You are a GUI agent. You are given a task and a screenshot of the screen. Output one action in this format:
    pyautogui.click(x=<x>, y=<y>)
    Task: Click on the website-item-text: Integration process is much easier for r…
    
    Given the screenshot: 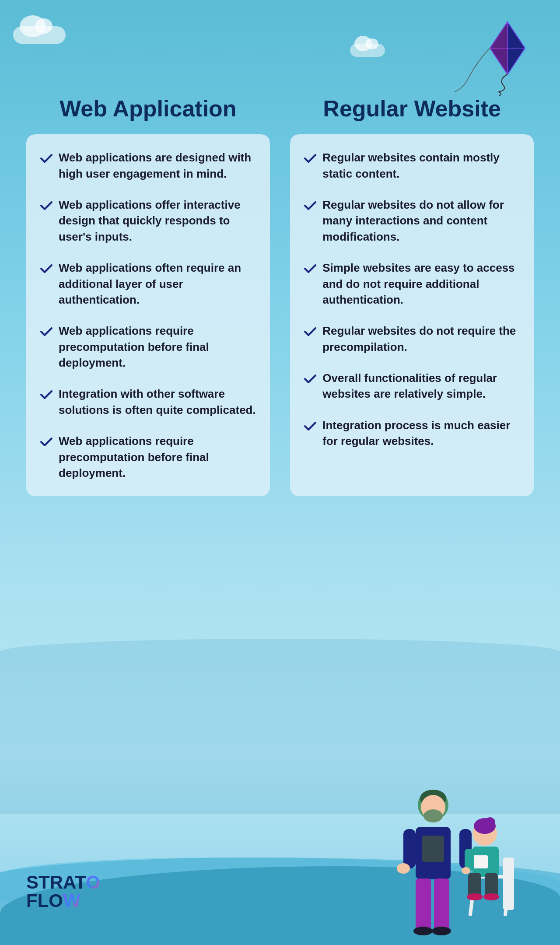 What is the action you would take?
    pyautogui.click(x=422, y=433)
    